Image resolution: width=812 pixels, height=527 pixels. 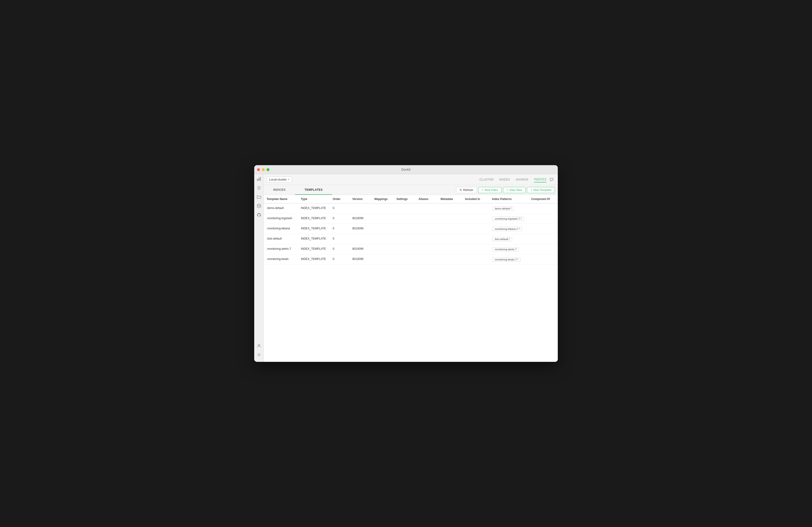 What do you see at coordinates (541, 190) in the screenshot?
I see `new-template-button: + New Template` at bounding box center [541, 190].